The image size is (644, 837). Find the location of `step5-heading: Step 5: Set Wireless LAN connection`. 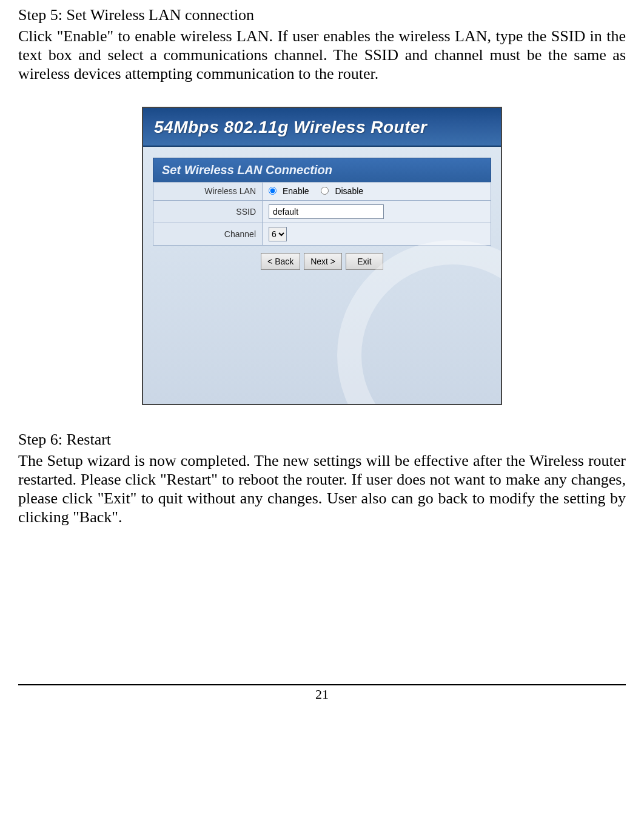

step5-heading: Step 5: Set Wireless LAN connection is located at coordinates (322, 15).